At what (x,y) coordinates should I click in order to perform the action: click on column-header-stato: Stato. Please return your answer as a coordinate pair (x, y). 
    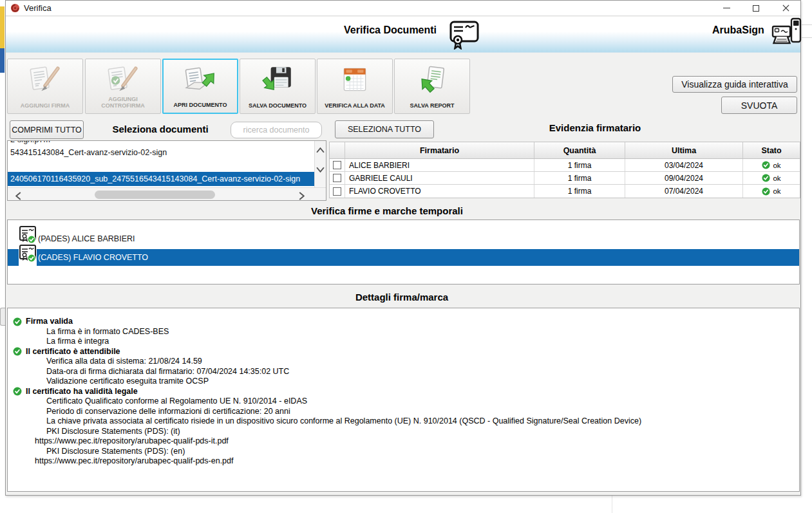
    Looking at the image, I should click on (771, 151).